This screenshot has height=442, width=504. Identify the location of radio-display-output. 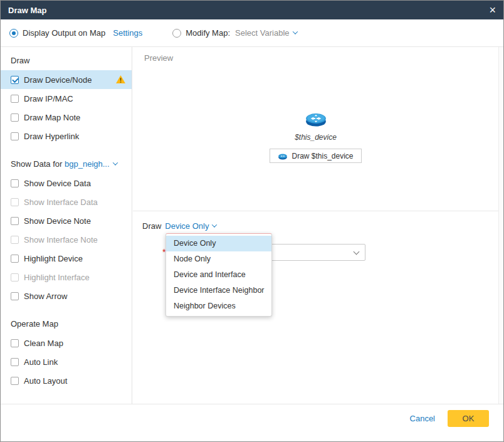
(14, 33).